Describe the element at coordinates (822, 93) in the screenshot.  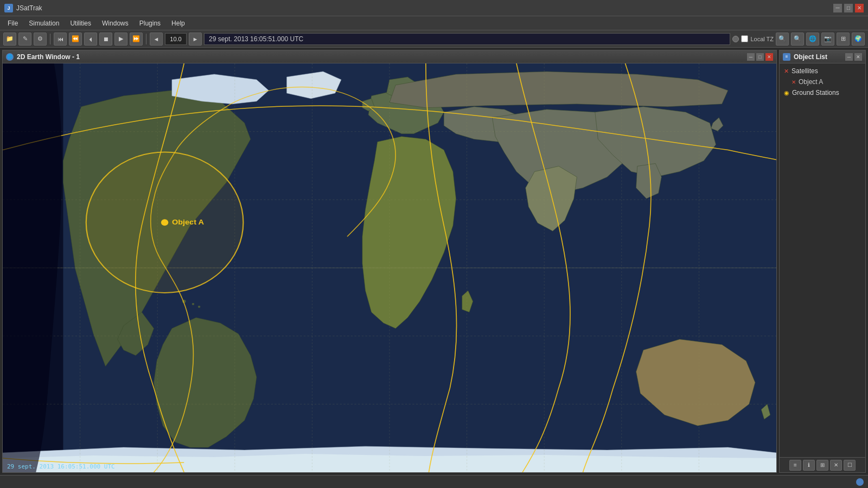
I see `ground-stations-item: ◉ Ground Stations` at that location.